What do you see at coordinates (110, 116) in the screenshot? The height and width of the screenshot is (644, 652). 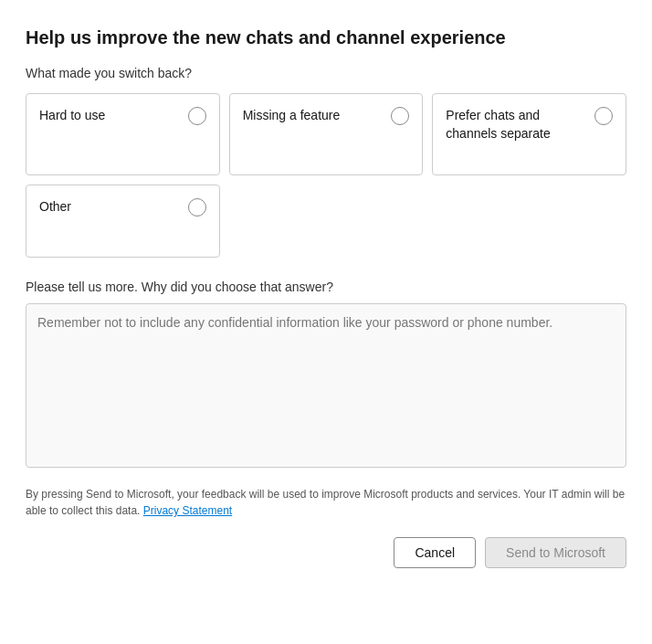 I see `option-hard-to-use-label: Hard to use` at bounding box center [110, 116].